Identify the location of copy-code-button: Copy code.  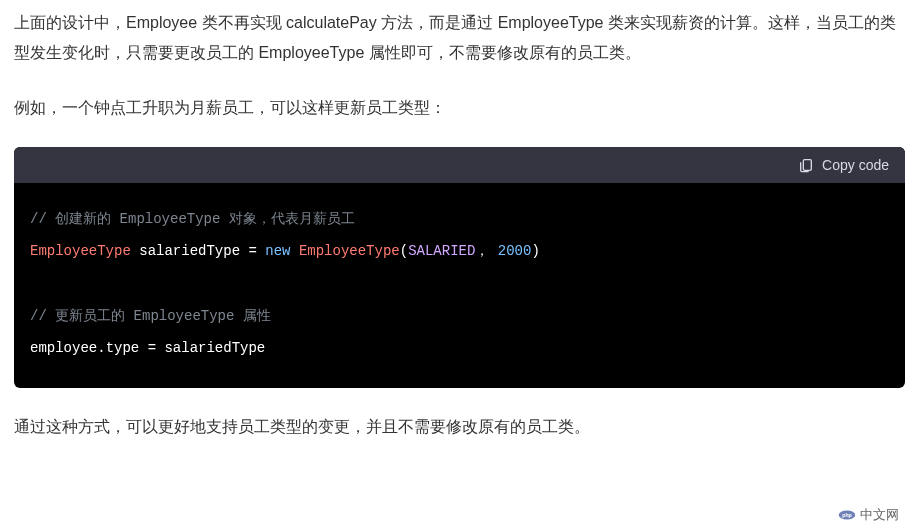
(844, 165).